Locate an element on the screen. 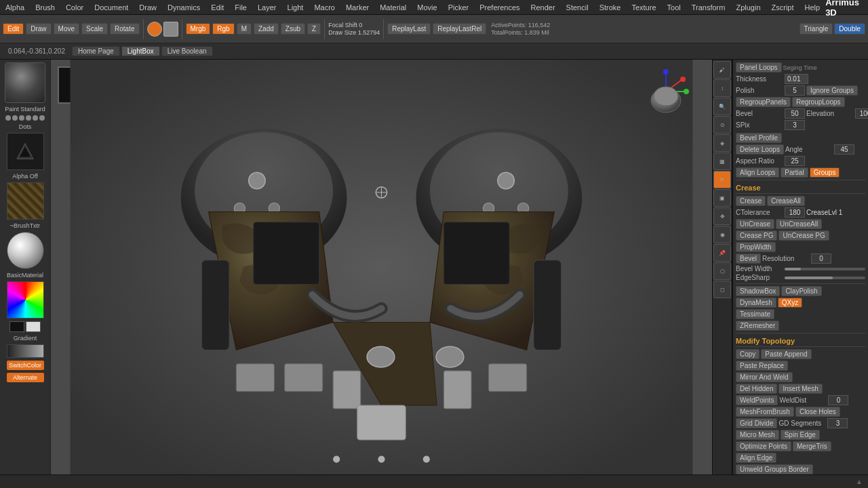 Image resolution: width=868 pixels, height=488 pixels. mesh-from-brush-btn: MeshFromBrush is located at coordinates (765, 412).